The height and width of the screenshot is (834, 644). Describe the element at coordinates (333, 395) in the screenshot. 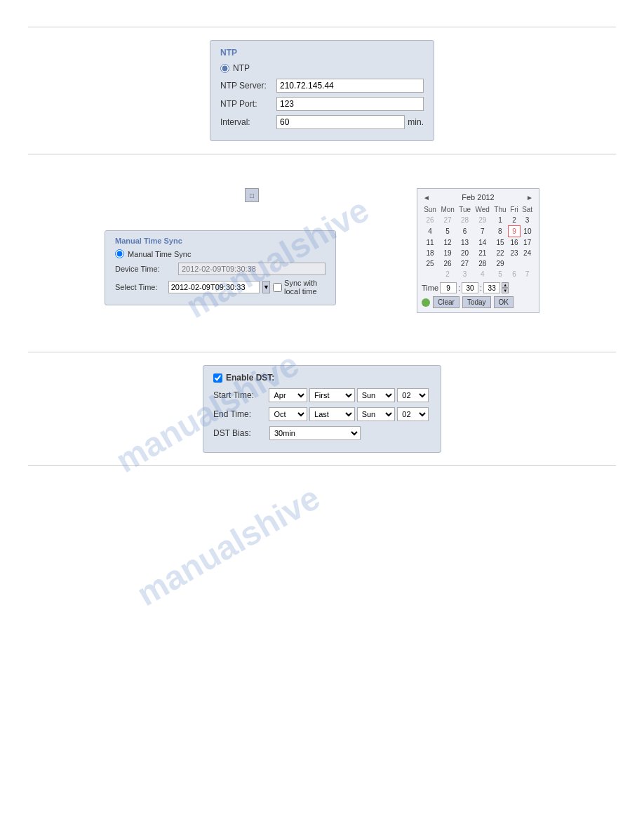

I see `dst-start-week-select: FirstSecondThirdFourthLast` at that location.